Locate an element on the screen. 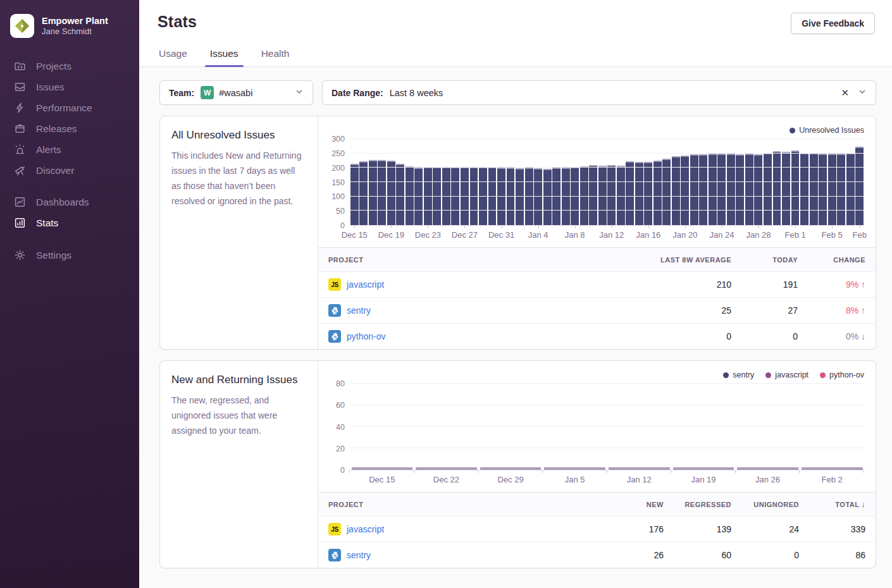  legend-label: python-ov is located at coordinates (846, 375).